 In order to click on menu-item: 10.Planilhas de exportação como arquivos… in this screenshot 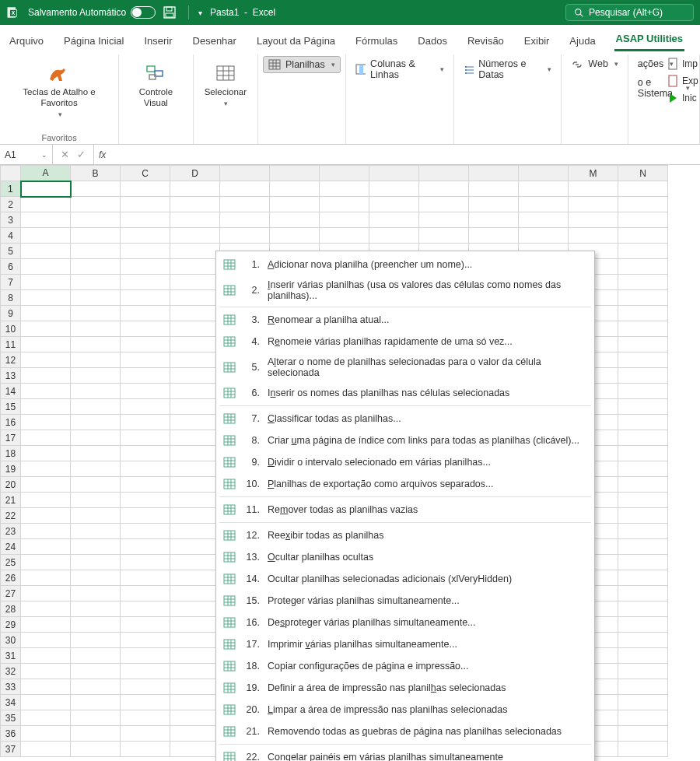, I will do `click(405, 484)`.